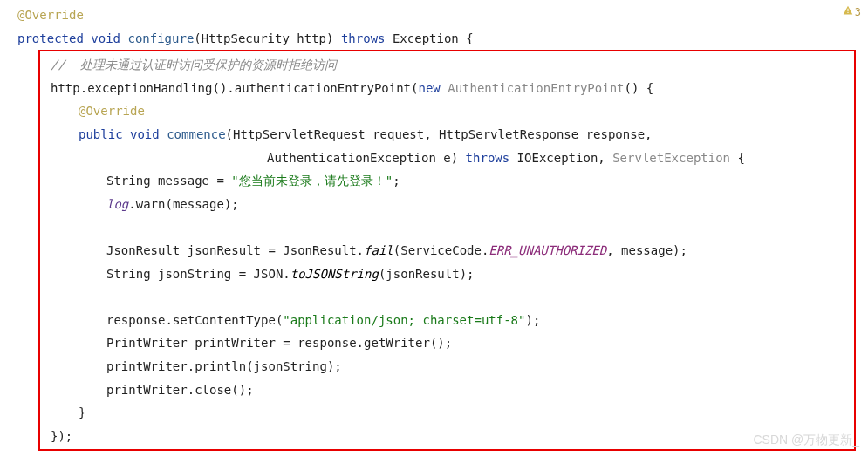 Image resolution: width=868 pixels, height=457 pixels. Describe the element at coordinates (447, 204) in the screenshot. I see `code-line: log.warn(message);` at that location.